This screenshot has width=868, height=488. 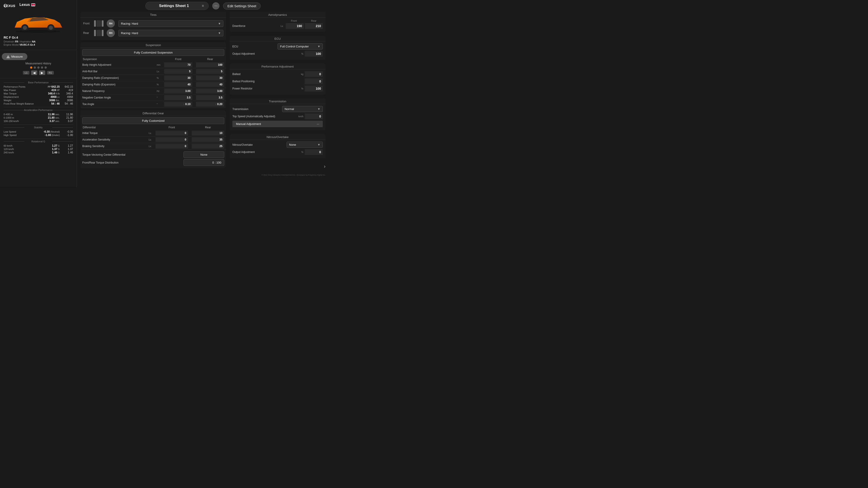 What do you see at coordinates (178, 65) in the screenshot?
I see `body-height-front: 70` at bounding box center [178, 65].